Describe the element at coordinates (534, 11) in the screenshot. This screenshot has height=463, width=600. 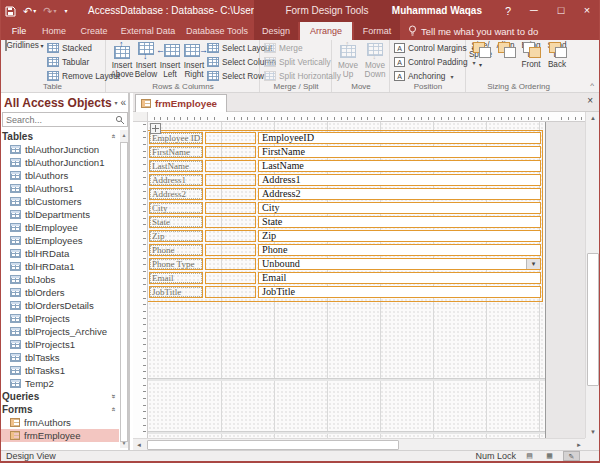
I see `minimize-button: ─` at that location.